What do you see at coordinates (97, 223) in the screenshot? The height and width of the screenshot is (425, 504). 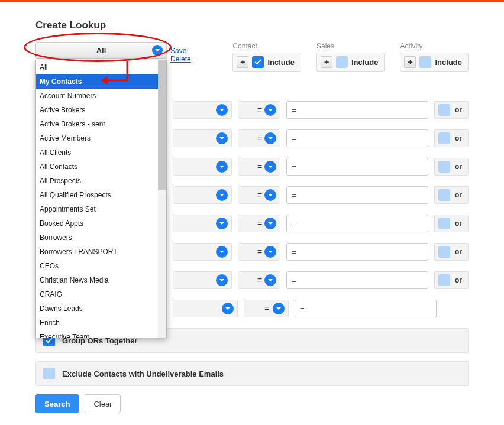 I see `dropdown-item: Booked Appts` at bounding box center [97, 223].